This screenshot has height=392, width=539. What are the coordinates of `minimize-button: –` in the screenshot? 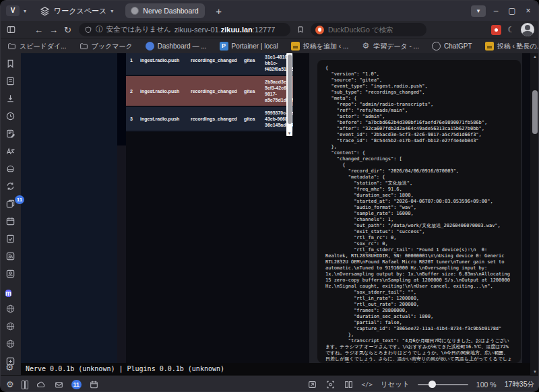 It's located at (496, 11).